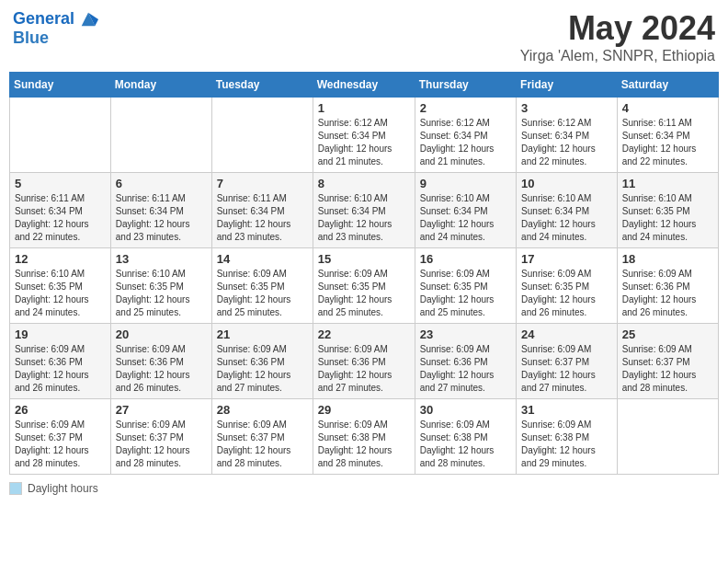  Describe the element at coordinates (364, 211) in the screenshot. I see `calendar-cell: 8Sunrise: 6:10 AM Sunset: 6:34 PM Daylig…` at that location.